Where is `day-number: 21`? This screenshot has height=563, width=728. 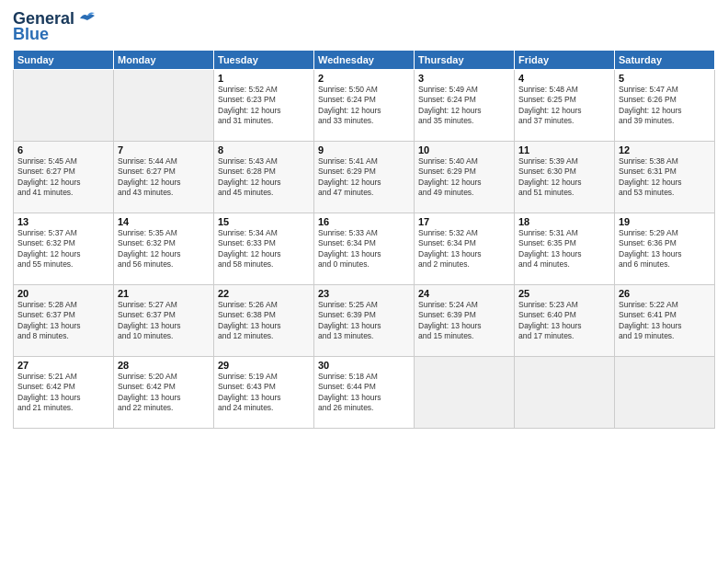
day-number: 21 is located at coordinates (164, 293).